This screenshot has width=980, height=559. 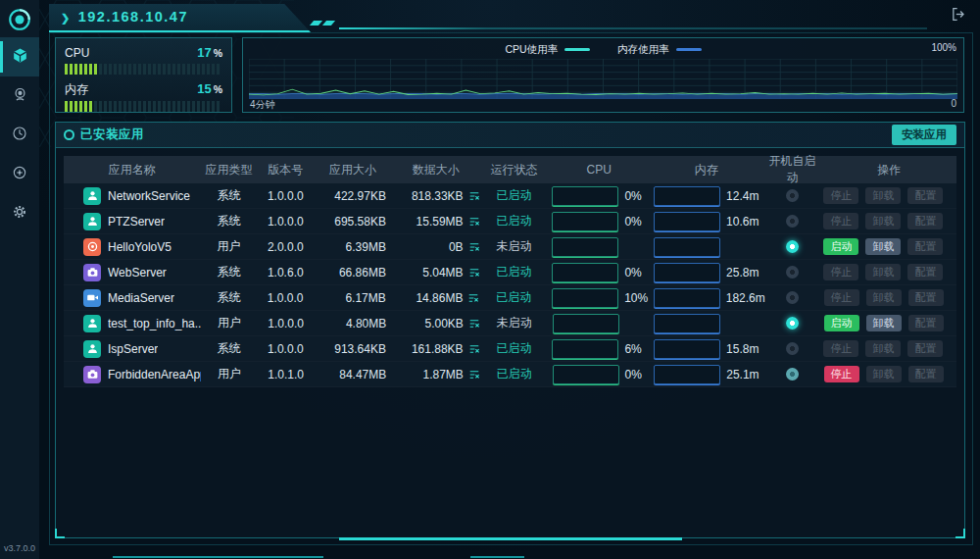 What do you see at coordinates (20, 214) in the screenshot?
I see `sidebar-item-settings` at bounding box center [20, 214].